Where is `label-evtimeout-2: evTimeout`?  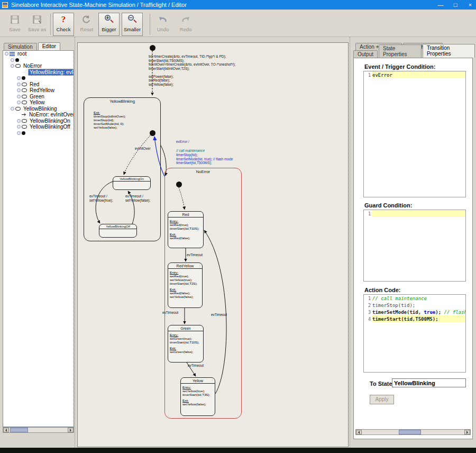
label-evtimeout-2: evTimeout is located at coordinates (170, 313).